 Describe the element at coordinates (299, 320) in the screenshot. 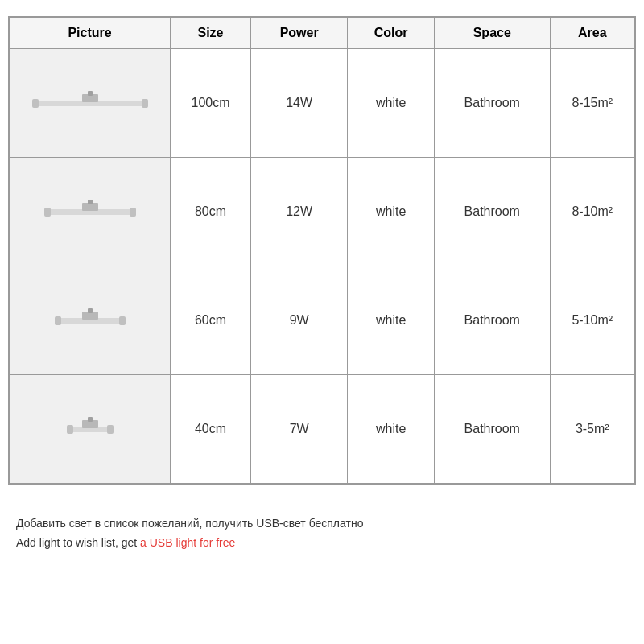

I see `power-cell-3: 9W` at that location.